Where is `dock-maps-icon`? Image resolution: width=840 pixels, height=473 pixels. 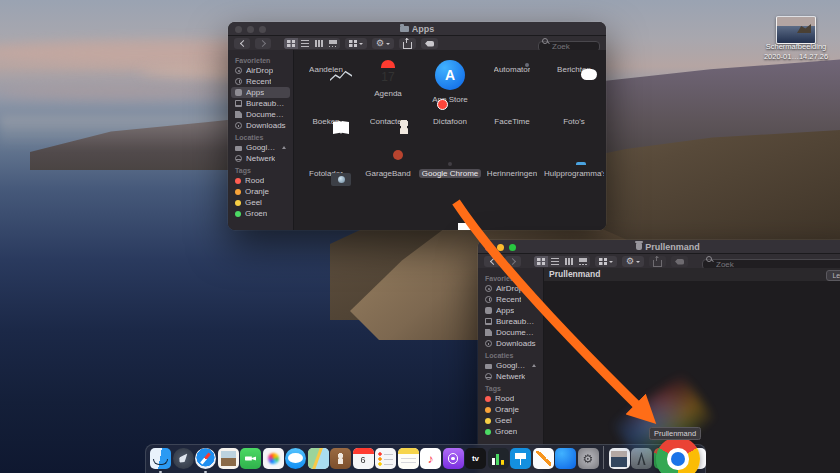 dock-maps-icon is located at coordinates (318, 458).